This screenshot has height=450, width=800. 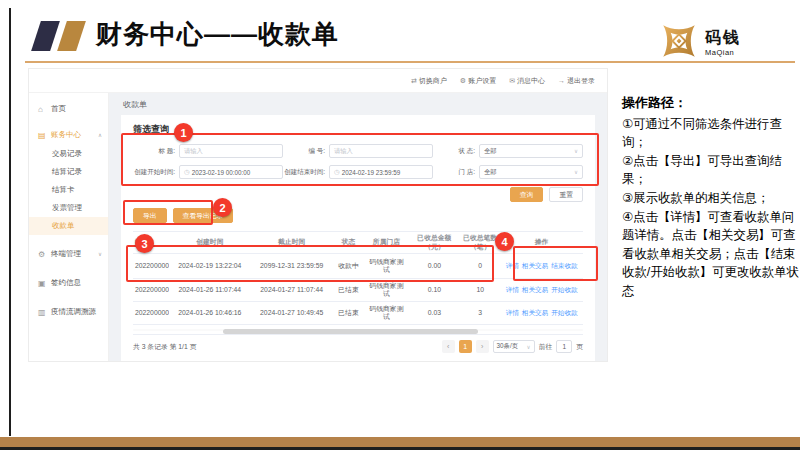 I want to click on slide-title: 财务中心——收款单, so click(x=218, y=34).